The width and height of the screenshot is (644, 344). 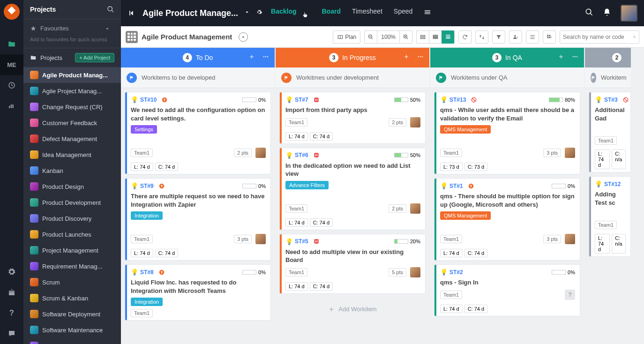 I want to click on sidebar-item: Agile Project Manag..., so click(x=72, y=91).